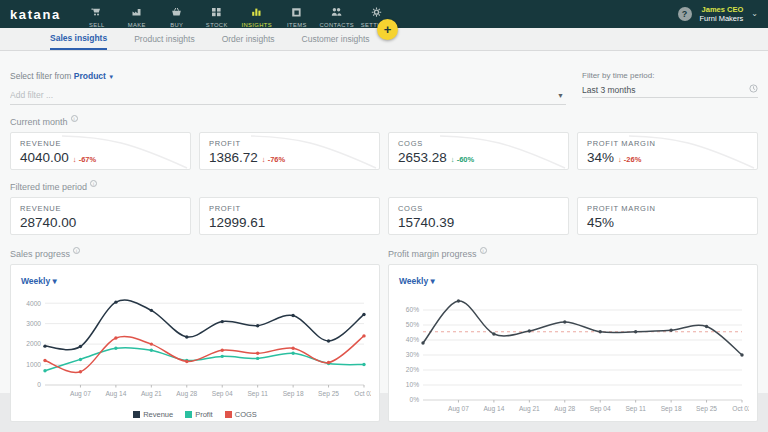  What do you see at coordinates (600, 222) in the screenshot?
I see `kpi-value: 45%` at bounding box center [600, 222].